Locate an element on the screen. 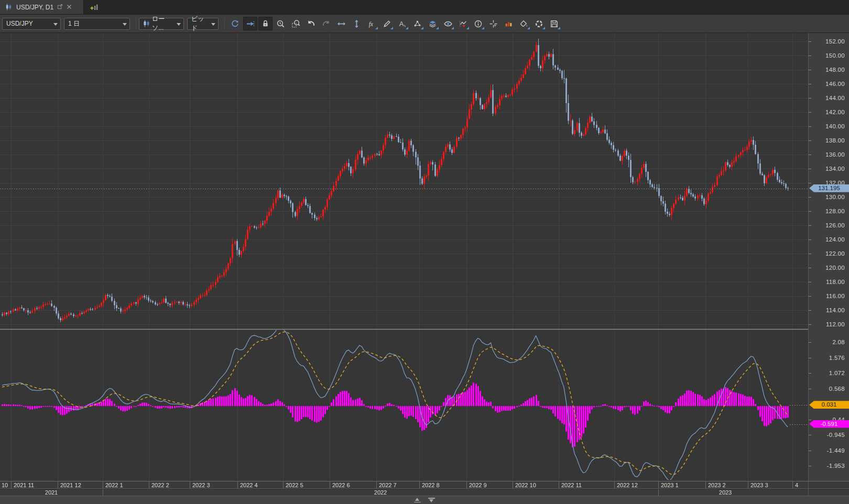 The image size is (849, 504). month-label: 2023 3 is located at coordinates (759, 485).